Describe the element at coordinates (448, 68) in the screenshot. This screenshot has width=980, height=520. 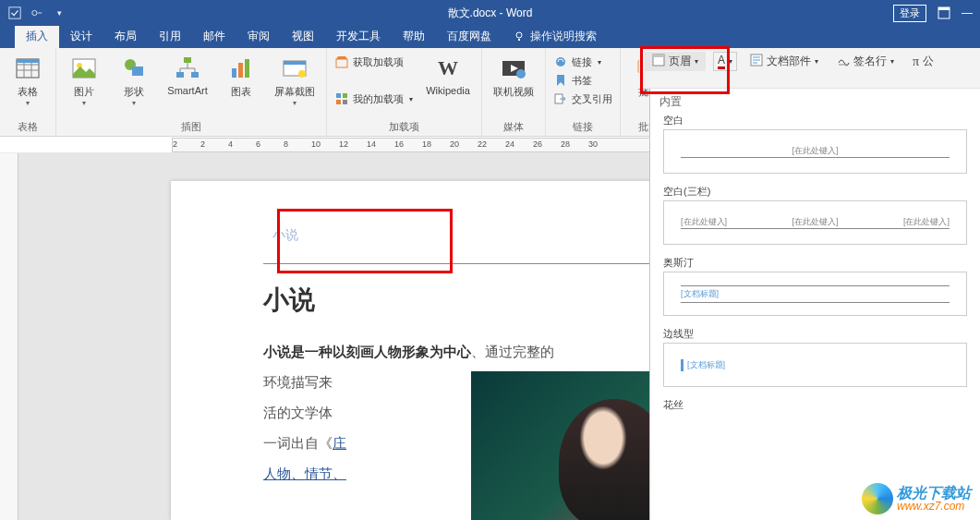
I see `wikipedia-icon: W` at that location.